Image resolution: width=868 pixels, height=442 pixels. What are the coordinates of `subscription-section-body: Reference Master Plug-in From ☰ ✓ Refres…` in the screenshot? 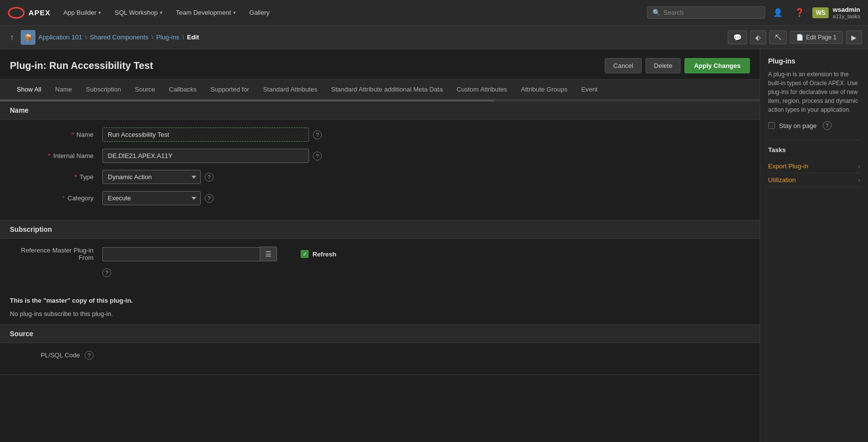 It's located at (380, 265).